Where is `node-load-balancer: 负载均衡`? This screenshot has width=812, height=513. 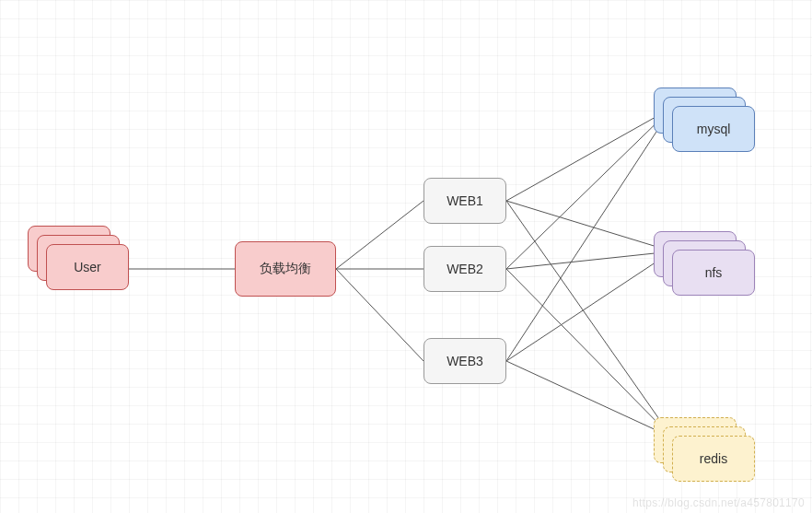 node-load-balancer: 负载均衡 is located at coordinates (285, 269).